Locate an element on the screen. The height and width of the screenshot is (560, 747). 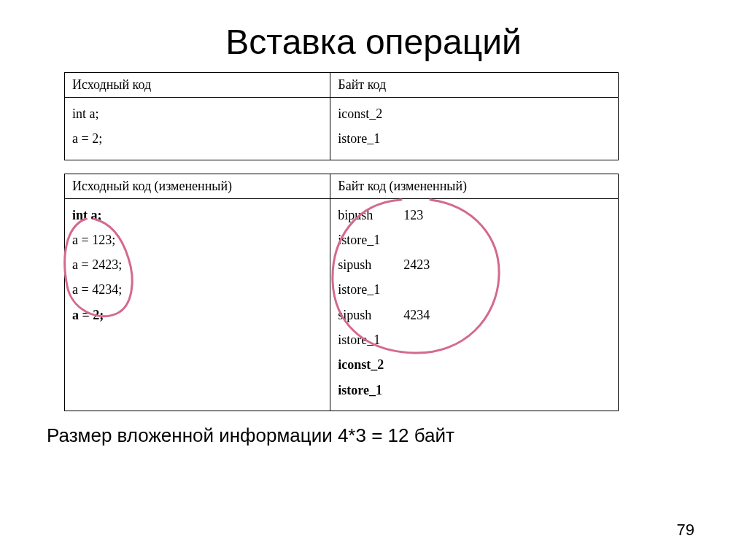
code-line: a = 2423; is located at coordinates (197, 265).